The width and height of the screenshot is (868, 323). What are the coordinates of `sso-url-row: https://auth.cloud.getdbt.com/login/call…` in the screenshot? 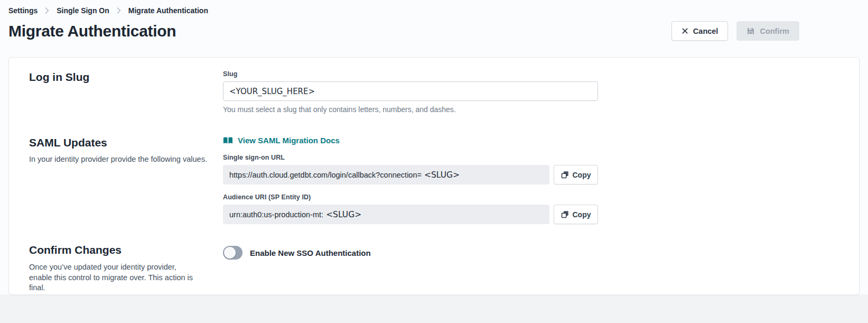 It's located at (410, 174).